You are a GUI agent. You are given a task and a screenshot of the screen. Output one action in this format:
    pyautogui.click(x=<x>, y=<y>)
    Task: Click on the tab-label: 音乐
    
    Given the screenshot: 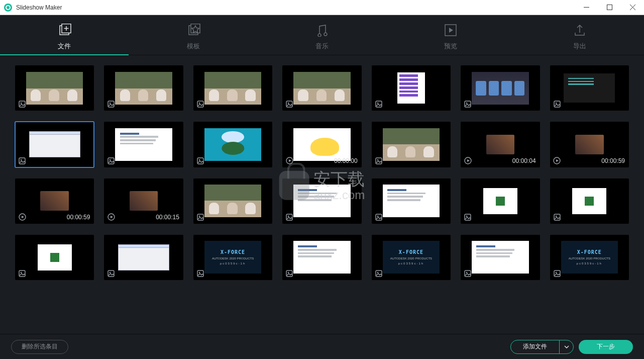 What is the action you would take?
    pyautogui.click(x=322, y=46)
    